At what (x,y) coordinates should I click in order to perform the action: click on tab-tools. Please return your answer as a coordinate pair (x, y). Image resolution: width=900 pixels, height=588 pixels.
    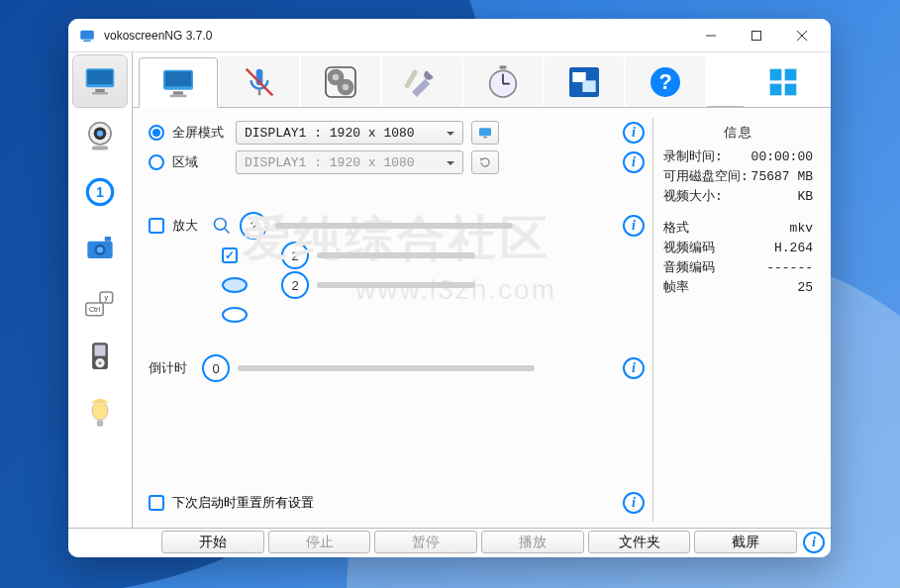
    Looking at the image, I should click on (422, 81).